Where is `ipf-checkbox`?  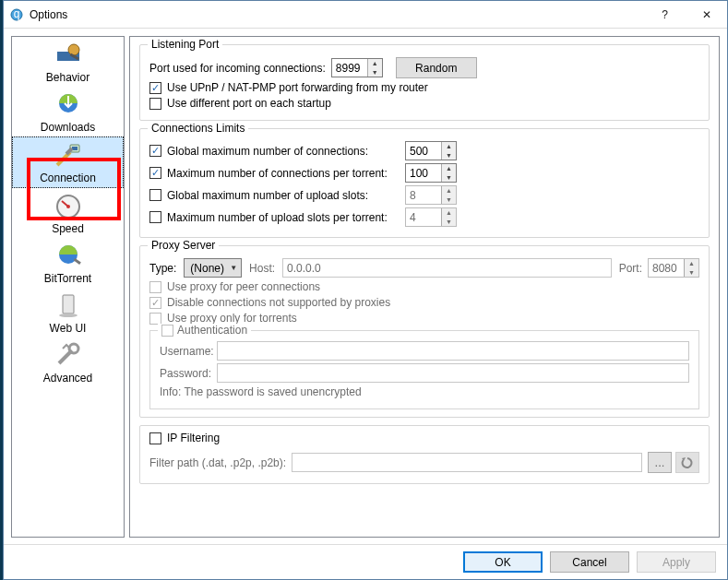
ipf-checkbox is located at coordinates (155, 439).